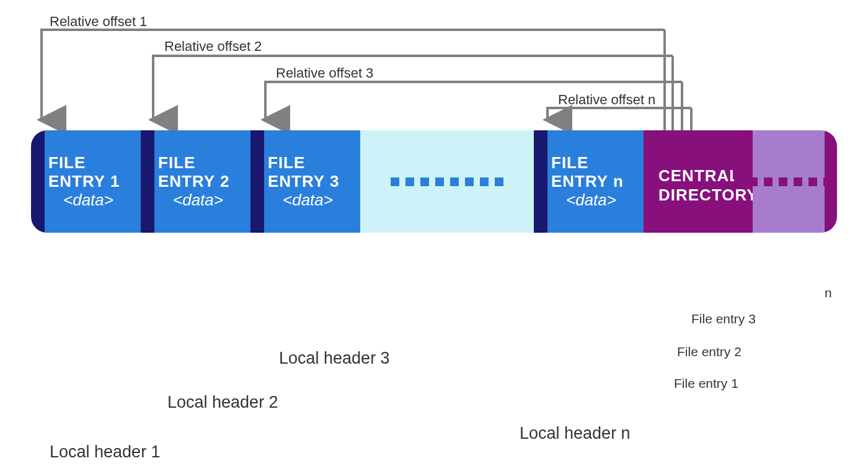 Image resolution: width=868 pixels, height=471 pixels. Describe the element at coordinates (257, 181) in the screenshot. I see `local-header-3-stripe` at that location.